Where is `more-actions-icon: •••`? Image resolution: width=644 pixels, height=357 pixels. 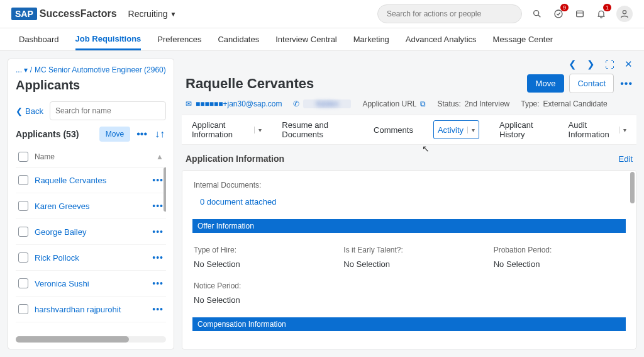
more-actions-icon: ••• is located at coordinates (626, 84).